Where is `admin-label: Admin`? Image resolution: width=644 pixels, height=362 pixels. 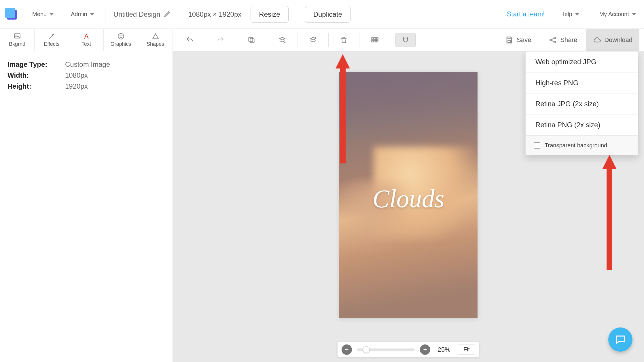
admin-label: Admin is located at coordinates (79, 14).